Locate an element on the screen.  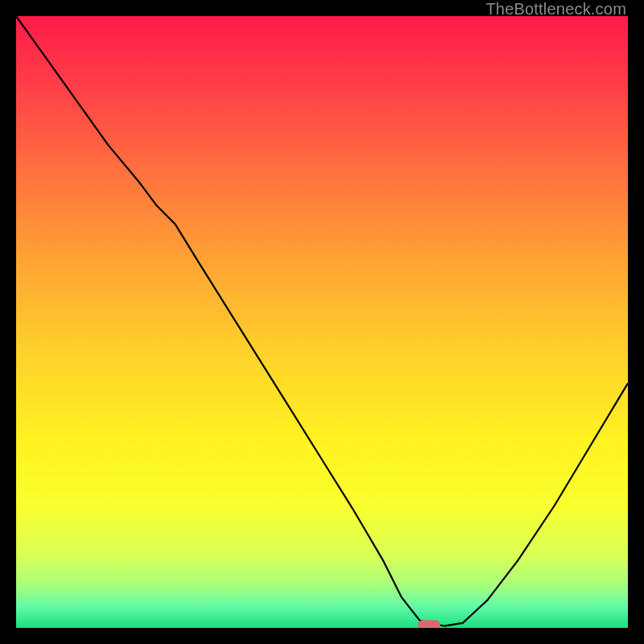
watermark-text: TheBottleneck.com is located at coordinates (555, 10).